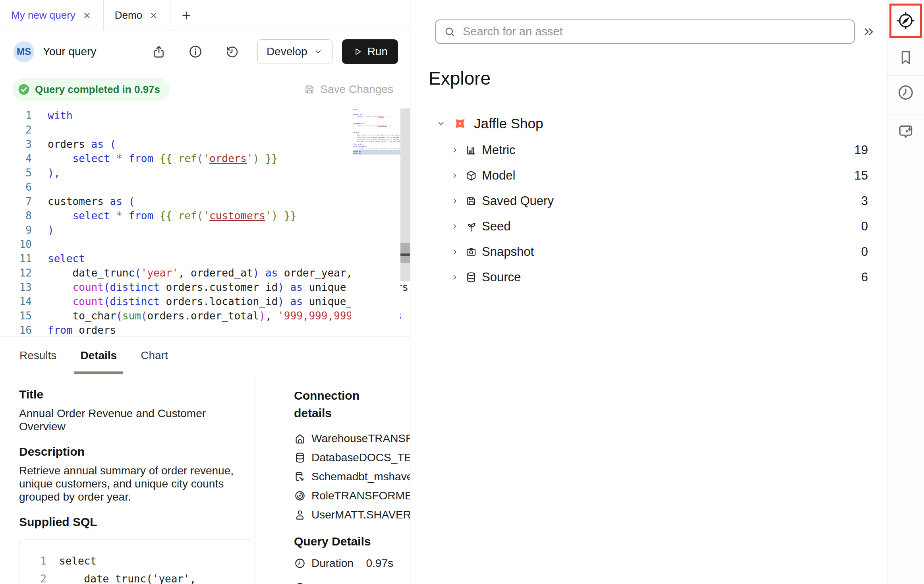 Image resolution: width=924 pixels, height=584 pixels. Describe the element at coordinates (300, 583) in the screenshot. I see `status-arc-icon` at that location.